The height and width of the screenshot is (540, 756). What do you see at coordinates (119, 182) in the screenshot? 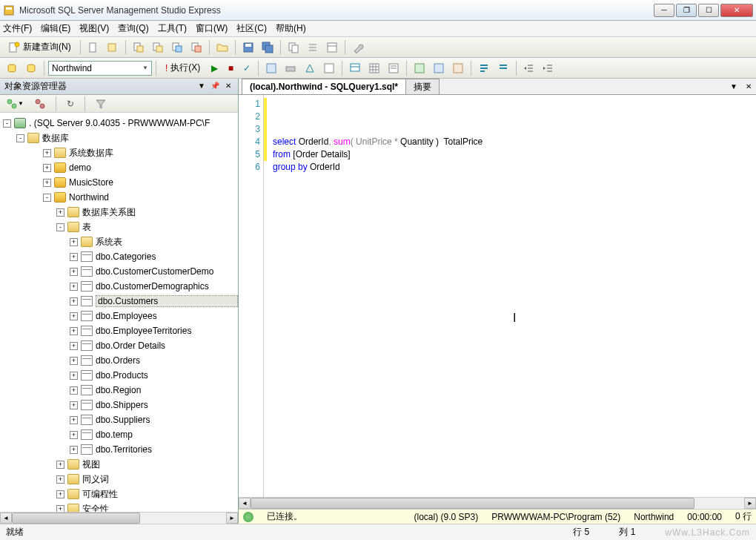
I see `tree-node: +MusicStore` at bounding box center [119, 182].